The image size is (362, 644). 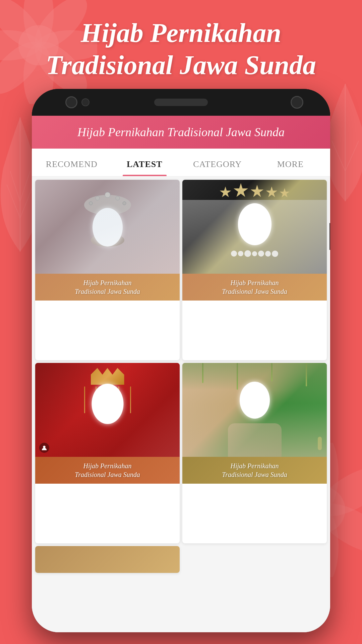 What do you see at coordinates (181, 162) in the screenshot?
I see `tabs-bar: RECOMEND LATEST CATEGORY MORE` at bounding box center [181, 162].